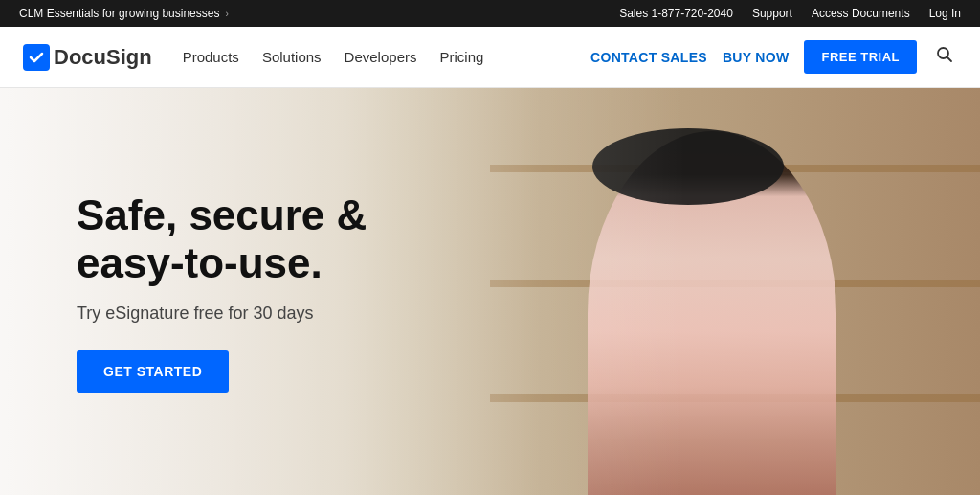 Image resolution: width=980 pixels, height=495 pixels. I want to click on nav-right: CONTACT SALES BUY NOW FREE TRIAL, so click(773, 57).